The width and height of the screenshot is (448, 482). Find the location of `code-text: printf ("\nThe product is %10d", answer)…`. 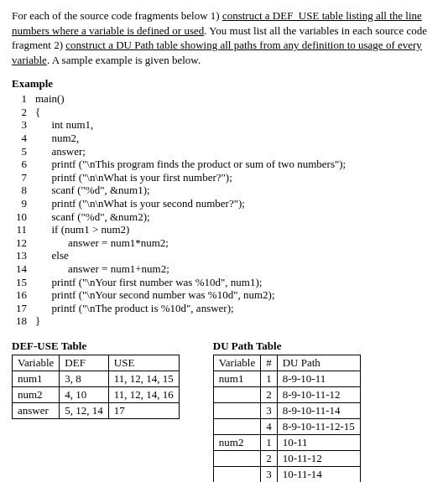

code-text: printf ("\nThe product is %10d", answer)… is located at coordinates (192, 308).